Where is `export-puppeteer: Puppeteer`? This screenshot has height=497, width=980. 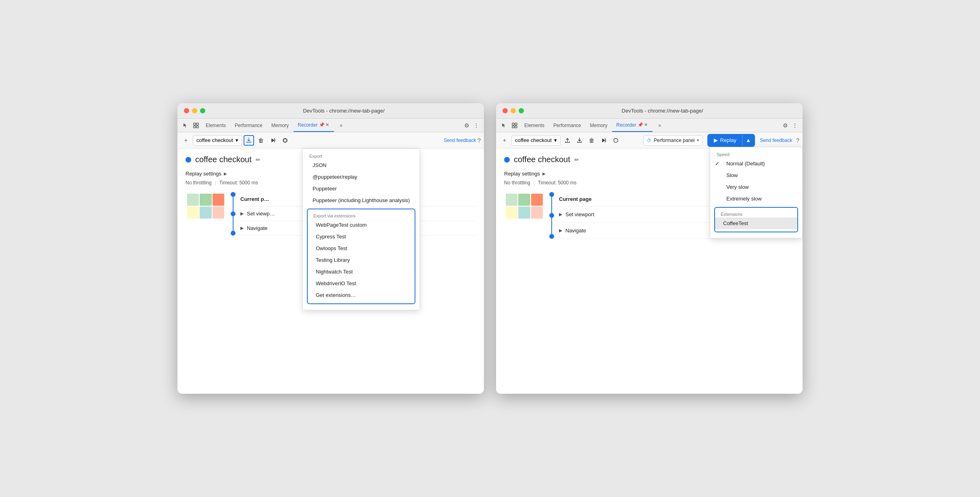
export-puppeteer: Puppeteer is located at coordinates (361, 189).